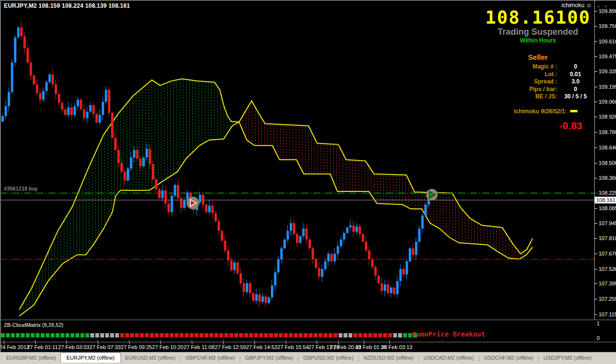 The height and width of the screenshot is (364, 616). I want to click on price-axis-label: 107.810, so click(607, 238).